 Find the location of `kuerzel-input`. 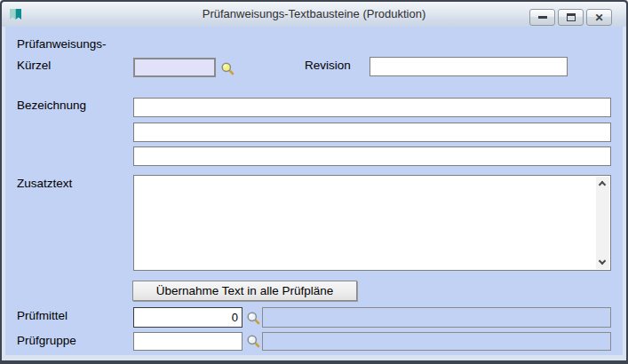

kuerzel-input is located at coordinates (174, 67).